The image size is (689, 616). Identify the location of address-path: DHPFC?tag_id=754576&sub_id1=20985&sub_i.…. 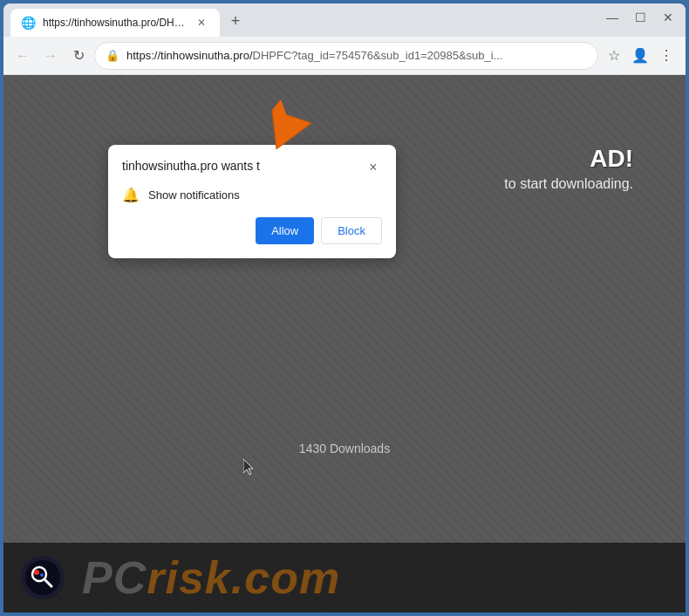
(379, 56).